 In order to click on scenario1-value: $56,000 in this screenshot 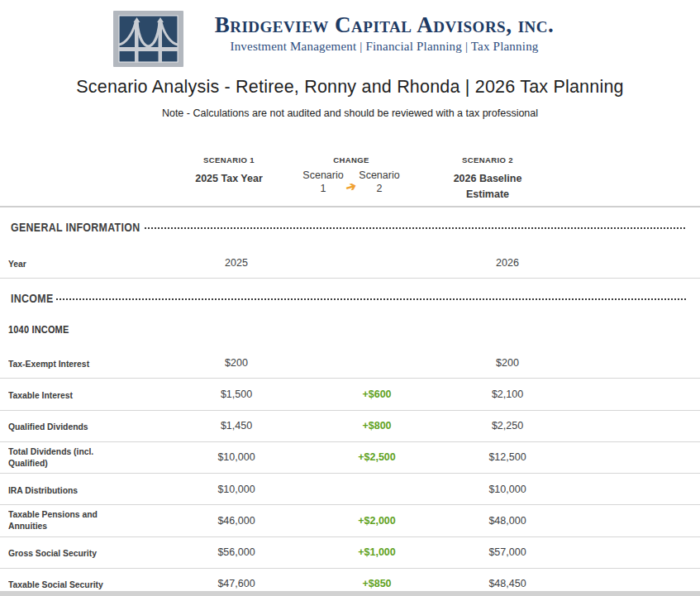, I will do `click(236, 552)`.